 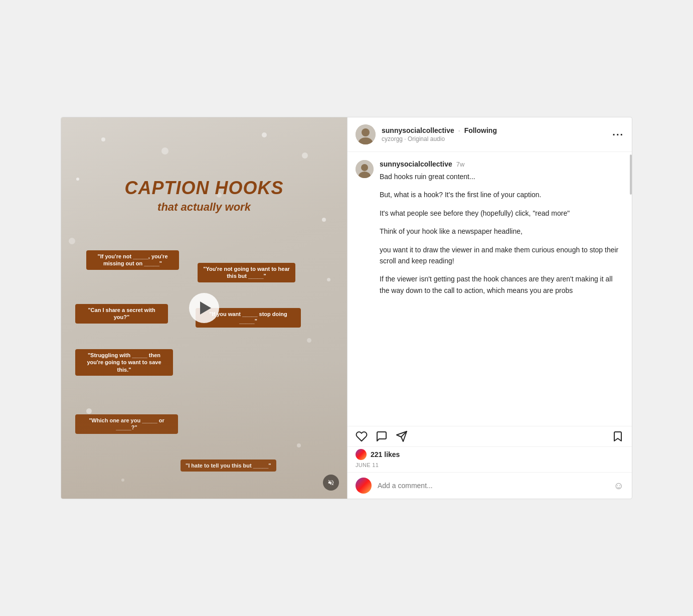 What do you see at coordinates (204, 196) in the screenshot?
I see `media-title-area: CAPTION HOOKS that actually work` at bounding box center [204, 196].